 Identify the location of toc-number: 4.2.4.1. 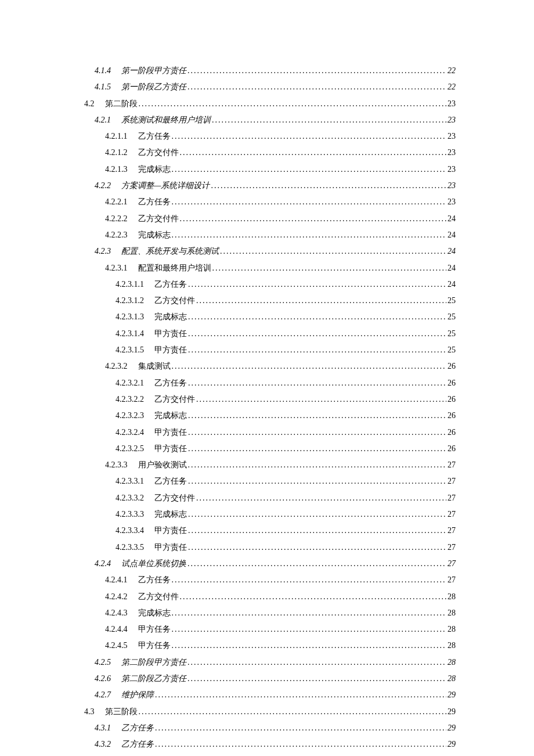
(116, 580).